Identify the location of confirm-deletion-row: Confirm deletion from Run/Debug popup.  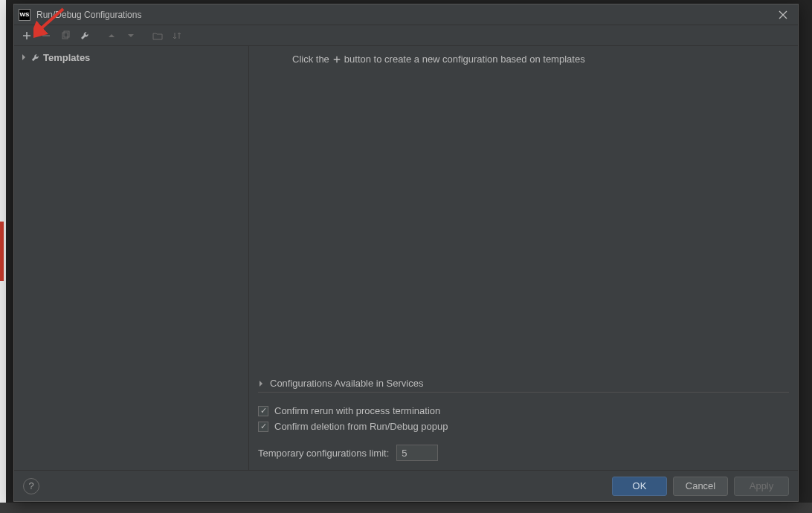
(523, 427).